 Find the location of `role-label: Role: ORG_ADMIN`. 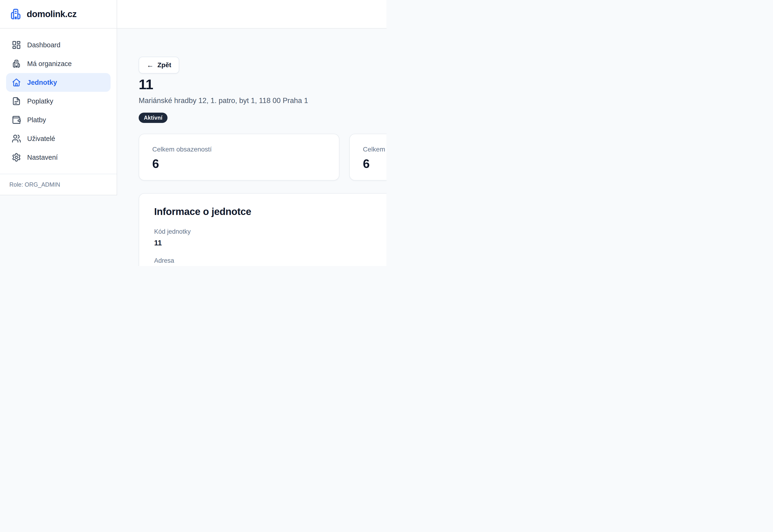

role-label: Role: ORG_ADMIN is located at coordinates (58, 181).